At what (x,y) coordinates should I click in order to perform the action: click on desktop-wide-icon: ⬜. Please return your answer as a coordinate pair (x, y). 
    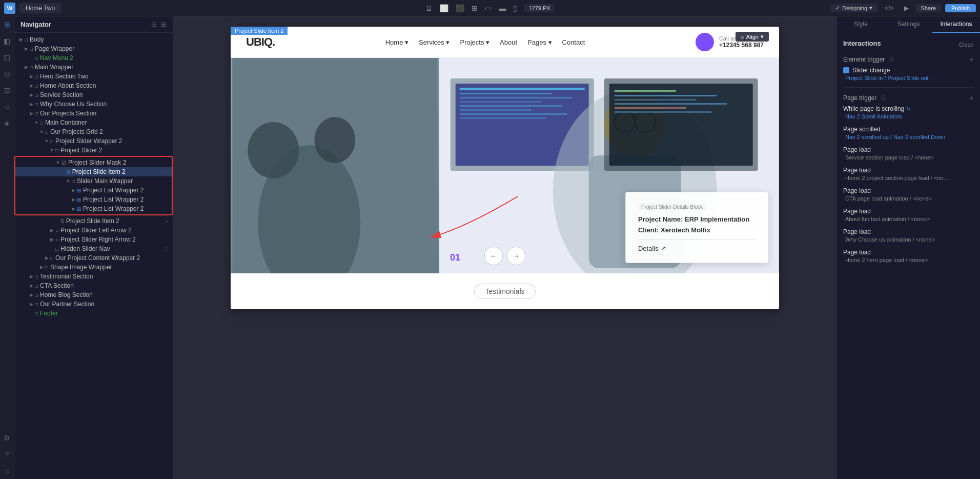
    Looking at the image, I should click on (444, 8).